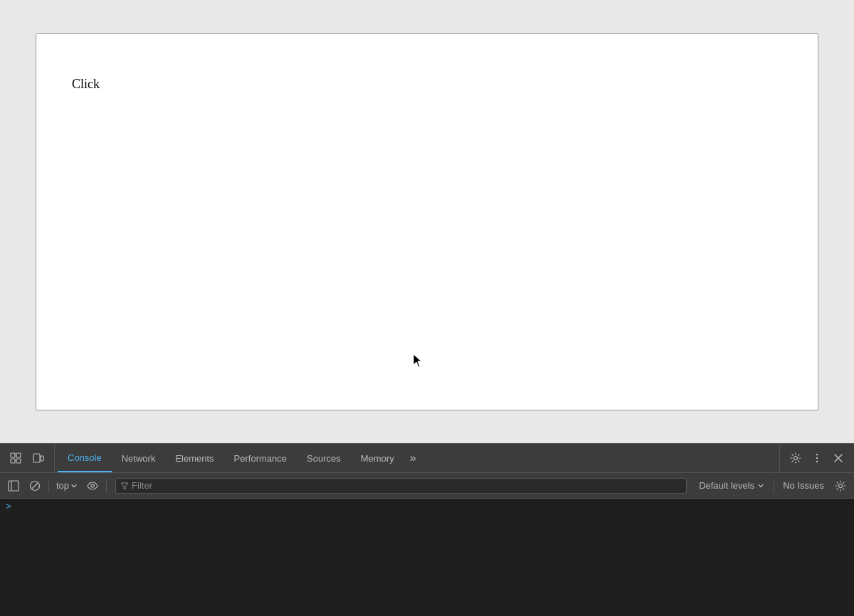 This screenshot has height=616, width=854. Describe the element at coordinates (838, 458) in the screenshot. I see `close-icon` at that location.